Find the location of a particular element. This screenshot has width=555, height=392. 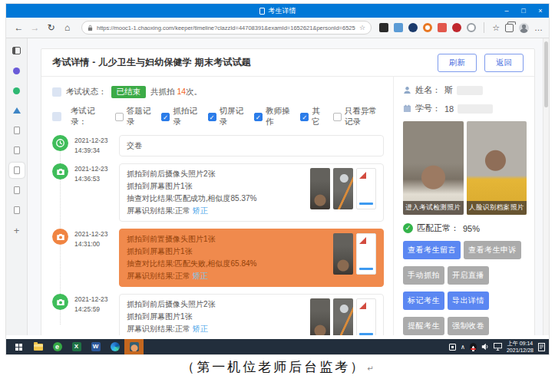

edge-icon is located at coordinates (115, 347).